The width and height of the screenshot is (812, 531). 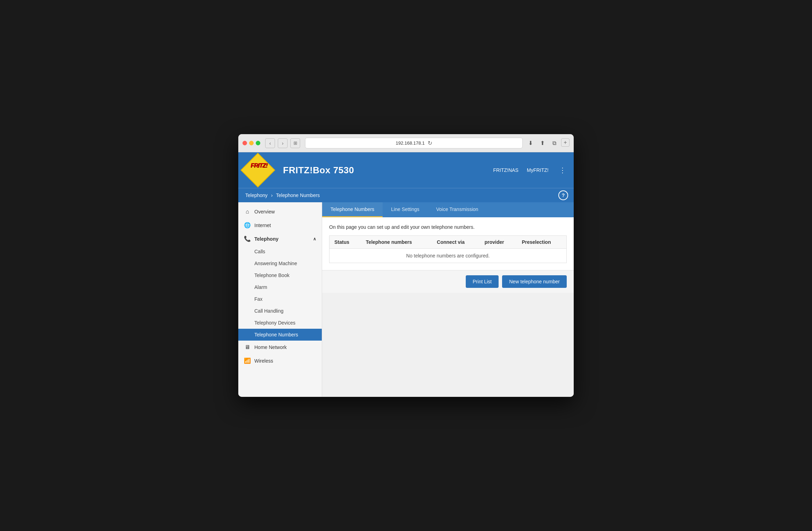 What do you see at coordinates (260, 252) in the screenshot?
I see `sidebar-sub-label-calls: Calls` at bounding box center [260, 252].